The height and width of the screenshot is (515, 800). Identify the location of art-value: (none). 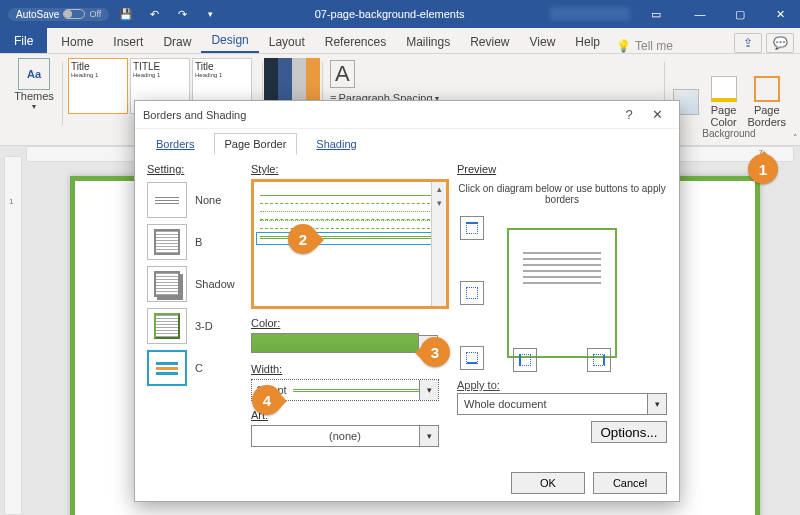
(345, 436).